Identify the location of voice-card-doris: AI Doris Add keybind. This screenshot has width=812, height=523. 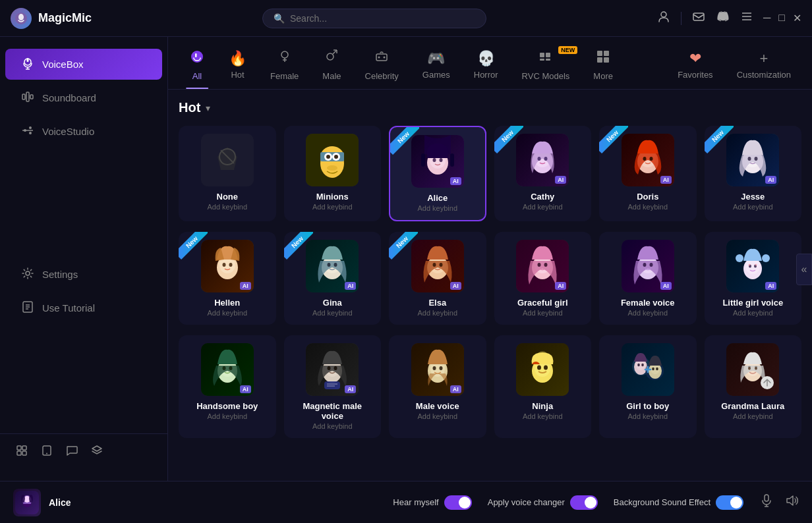
(648, 174).